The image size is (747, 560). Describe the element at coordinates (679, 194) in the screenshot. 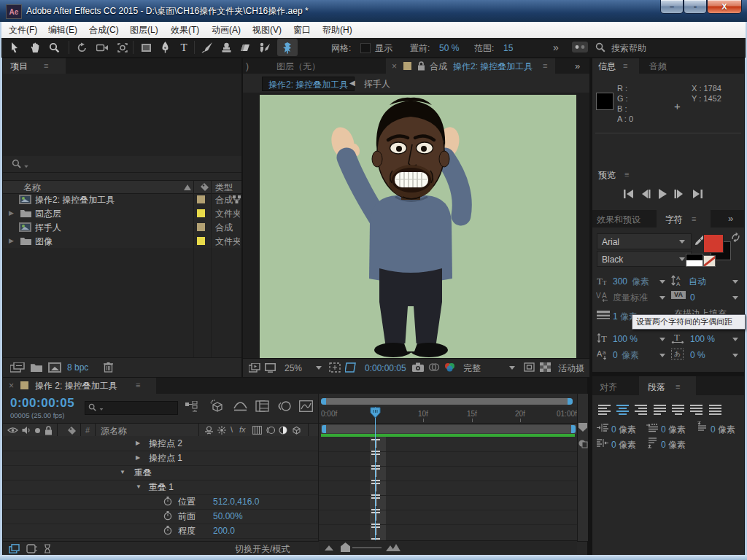

I see `next-frame-button` at that location.